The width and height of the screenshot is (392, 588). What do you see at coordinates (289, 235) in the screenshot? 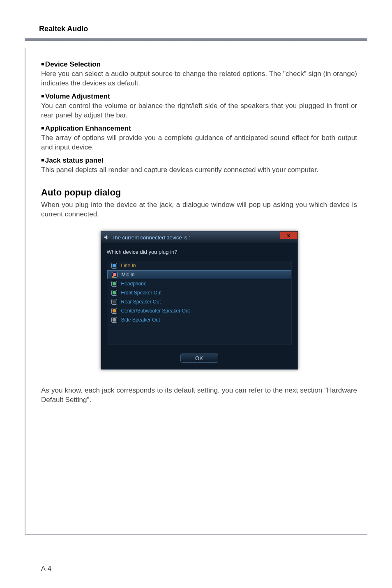
I see `close-button: x` at bounding box center [289, 235].